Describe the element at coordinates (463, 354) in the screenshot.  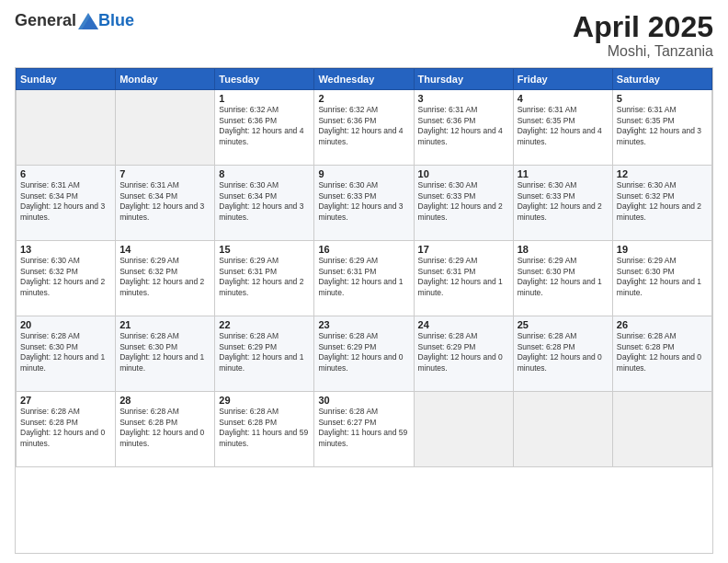
I see `day-cell: 24Sunrise: 6:28 AMSunset: 6:29 PMDayligh…` at that location.